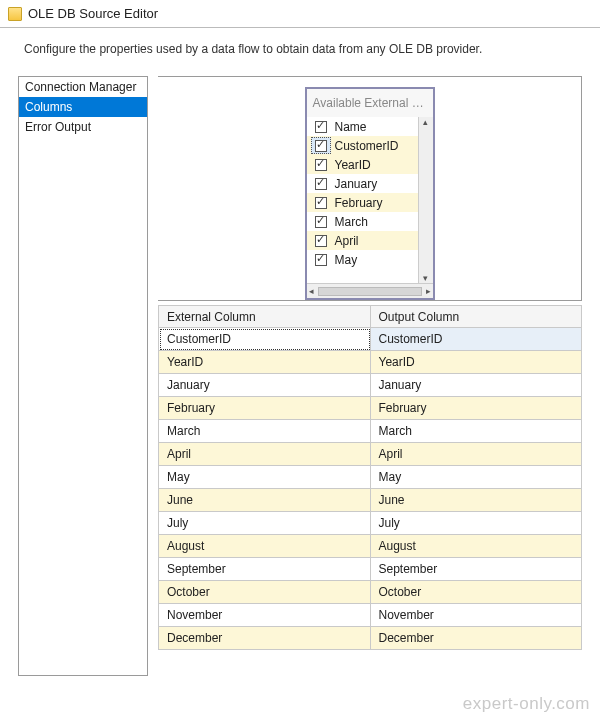 The height and width of the screenshot is (720, 600). I want to click on output-column-cell: March, so click(477, 432).